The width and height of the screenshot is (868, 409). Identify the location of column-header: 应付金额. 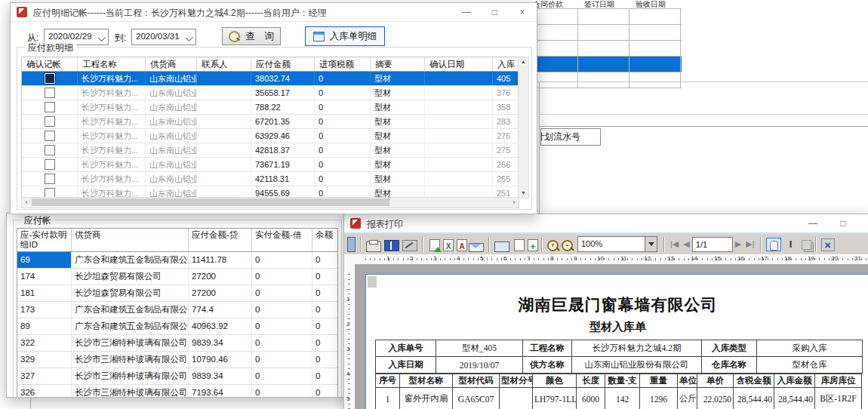
(283, 64).